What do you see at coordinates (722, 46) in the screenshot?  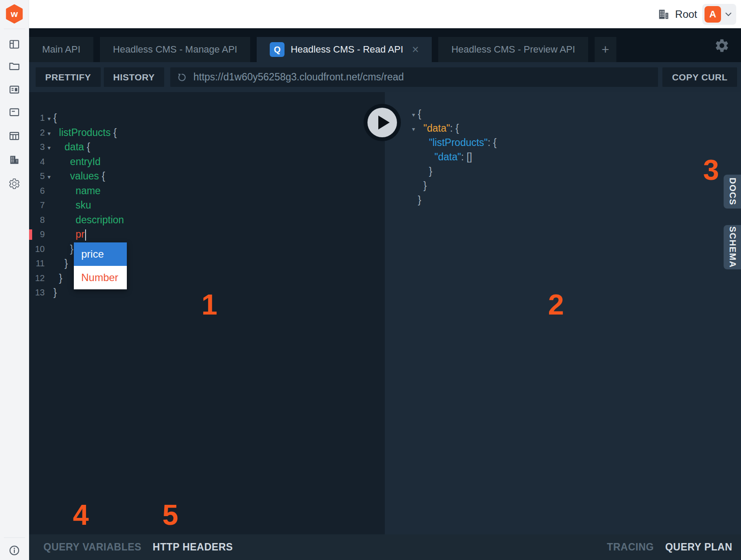 I see `settings-gear-icon` at bounding box center [722, 46].